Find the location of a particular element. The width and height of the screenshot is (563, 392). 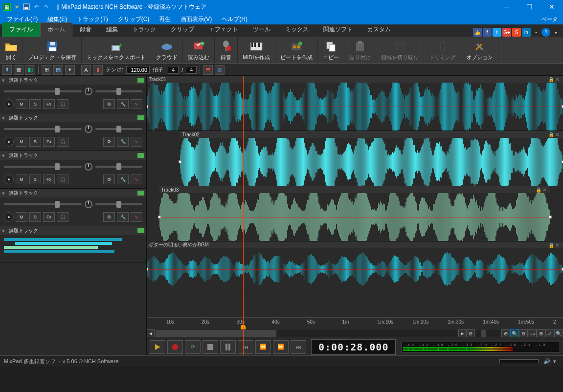

tab-effect: エフェクト is located at coordinates (224, 29).